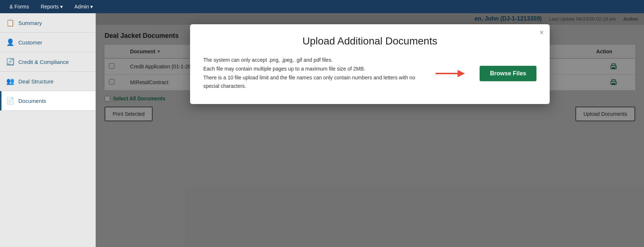 This screenshot has width=644, height=247. What do you see at coordinates (450, 74) in the screenshot?
I see `arrow-indicator` at bounding box center [450, 74].